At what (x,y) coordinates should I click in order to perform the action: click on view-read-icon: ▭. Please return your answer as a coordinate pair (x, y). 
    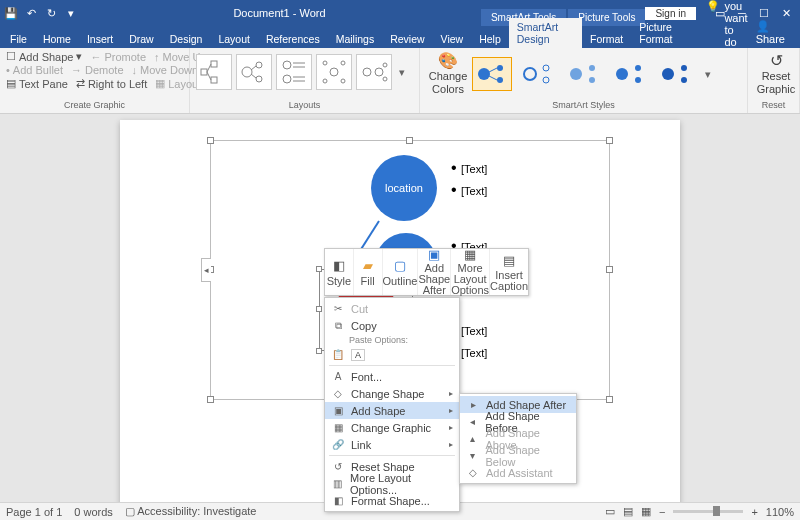
    Looking at the image, I should click on (610, 512).